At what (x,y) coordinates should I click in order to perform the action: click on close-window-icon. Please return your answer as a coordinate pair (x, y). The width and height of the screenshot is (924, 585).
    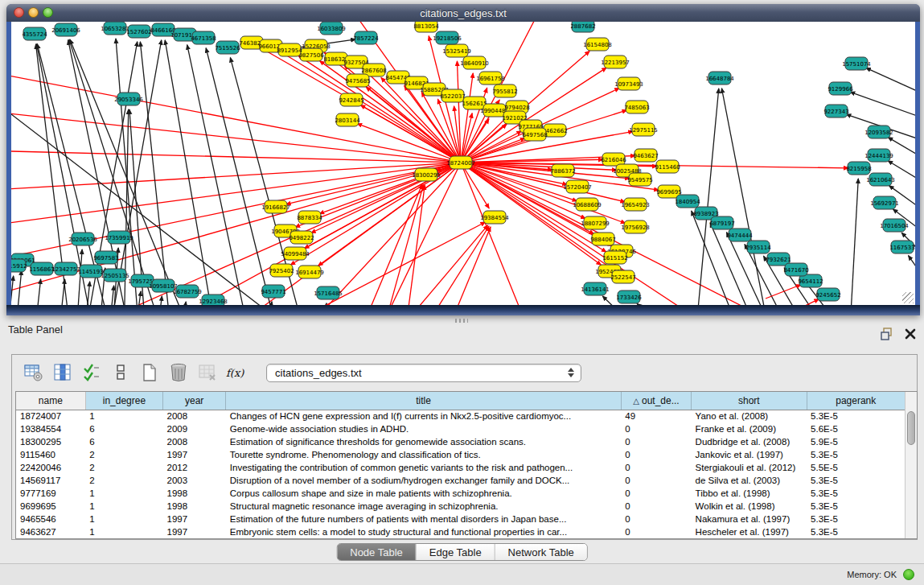
    Looking at the image, I should click on (19, 13).